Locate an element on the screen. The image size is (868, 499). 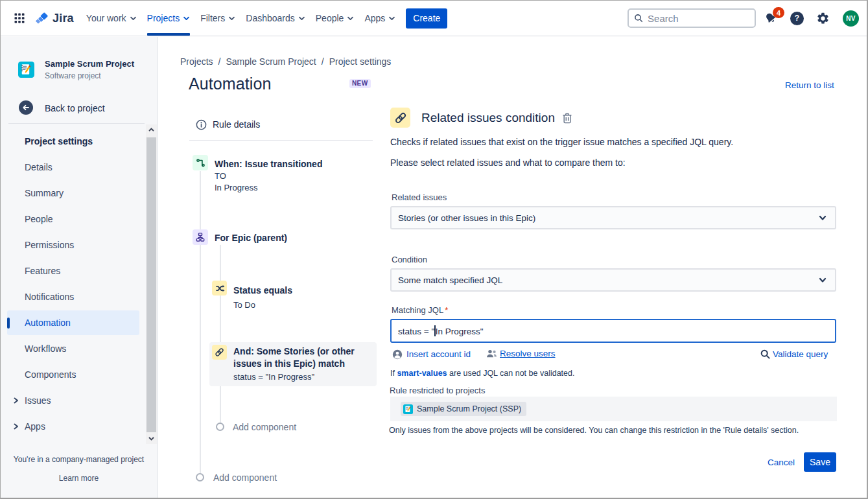
back-to-project-label: Back to project is located at coordinates (75, 108).